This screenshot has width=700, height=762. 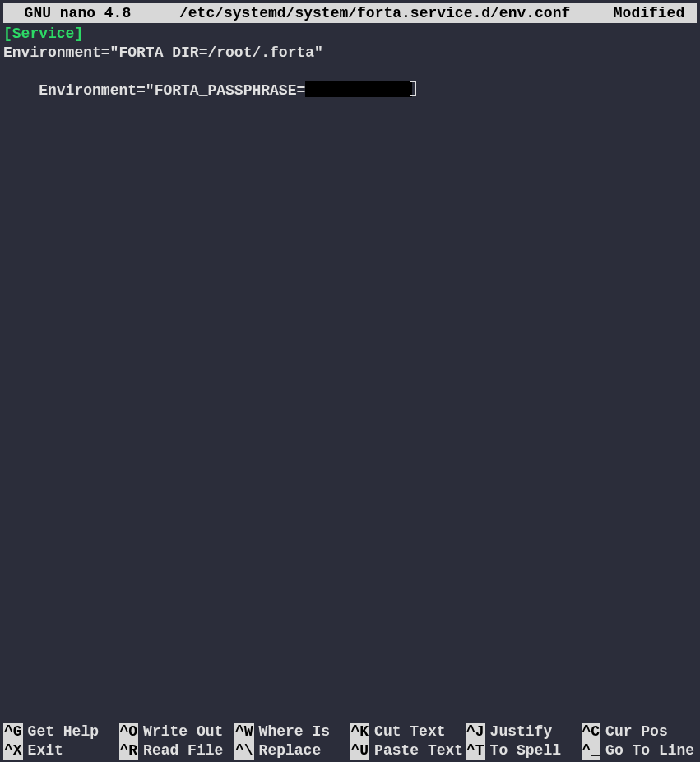 I want to click on shortcut-go-to-line: ^_ Go To Line, so click(x=640, y=750).